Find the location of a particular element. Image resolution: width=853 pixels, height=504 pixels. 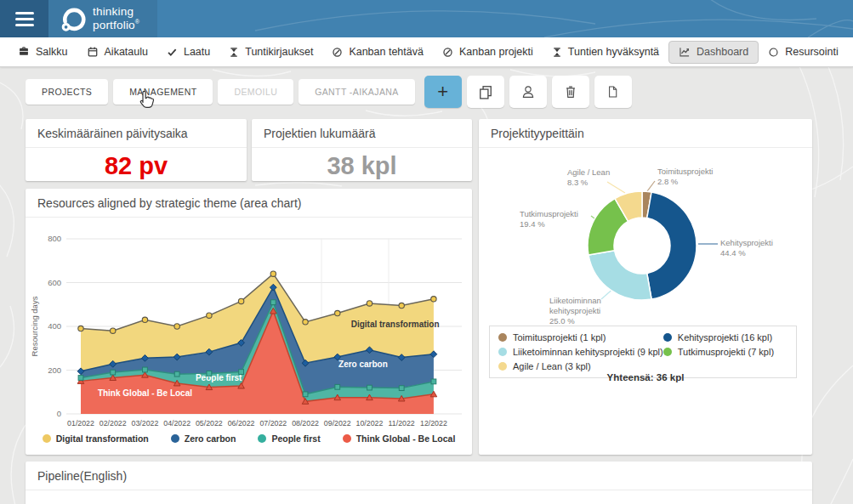

nav-item-dashboard: Dashboard is located at coordinates (714, 53).